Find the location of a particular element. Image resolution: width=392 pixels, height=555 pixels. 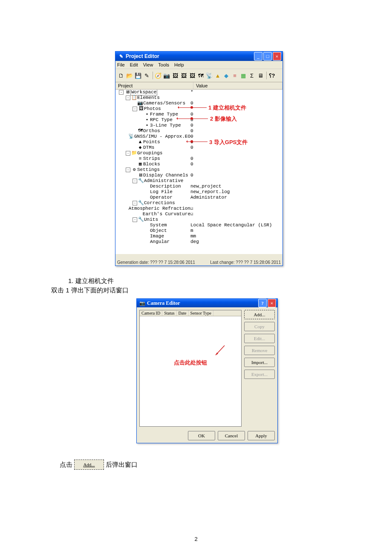

apply-button: Apply is located at coordinates (261, 436).